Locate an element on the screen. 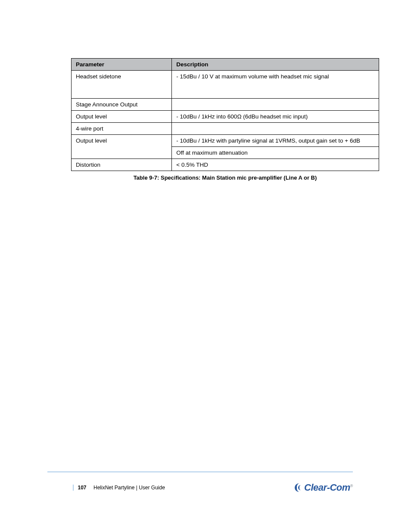 Image resolution: width=411 pixels, height=532 pixels. page-footer: 107 HelixNet Partyline | User Guide Clea… is located at coordinates (213, 488).